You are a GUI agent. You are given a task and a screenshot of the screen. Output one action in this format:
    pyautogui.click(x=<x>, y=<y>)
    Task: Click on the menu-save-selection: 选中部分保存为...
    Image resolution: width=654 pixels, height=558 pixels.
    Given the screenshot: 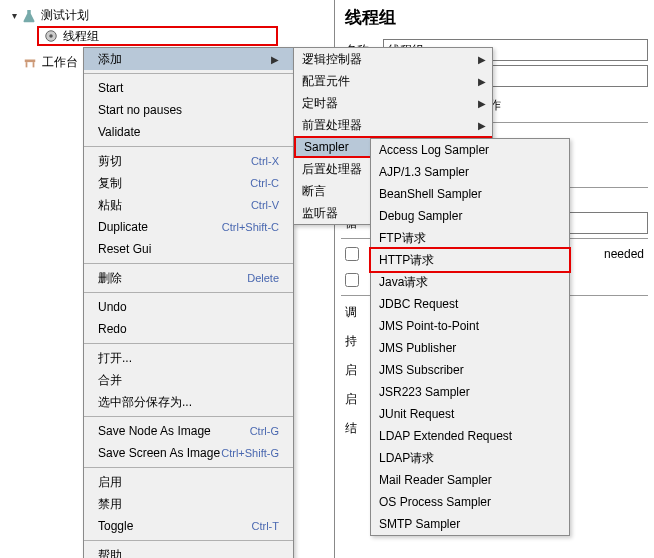 What is the action you would take?
    pyautogui.click(x=188, y=402)
    